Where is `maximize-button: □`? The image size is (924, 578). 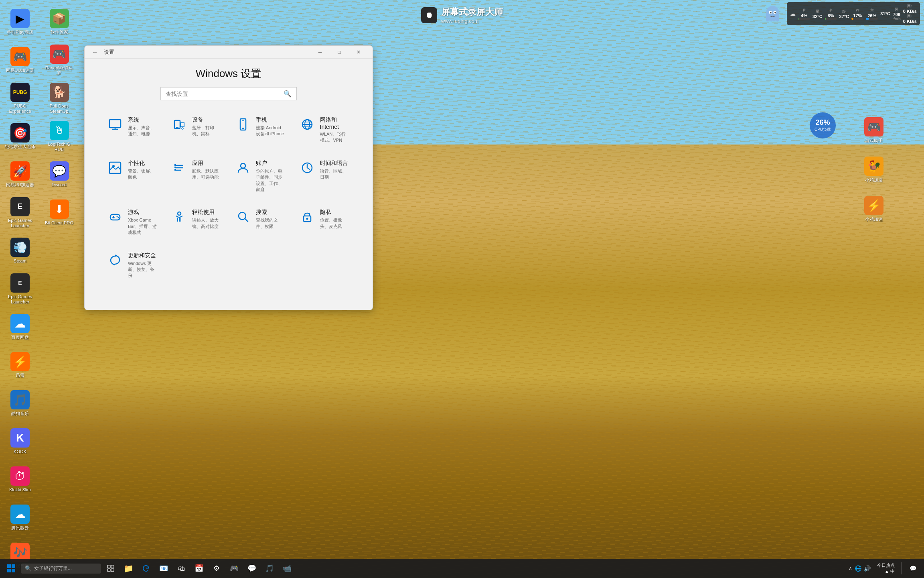 maximize-button: □ is located at coordinates (339, 52).